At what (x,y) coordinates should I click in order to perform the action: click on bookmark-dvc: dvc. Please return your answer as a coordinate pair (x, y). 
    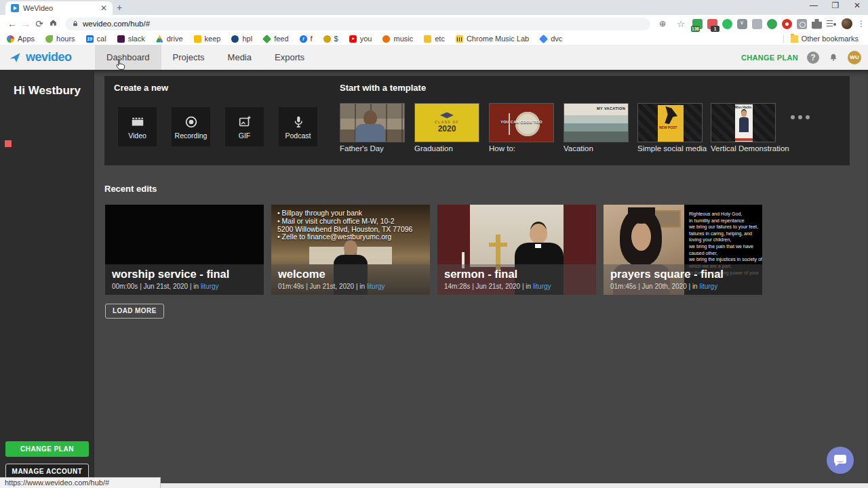
    Looking at the image, I should click on (551, 39).